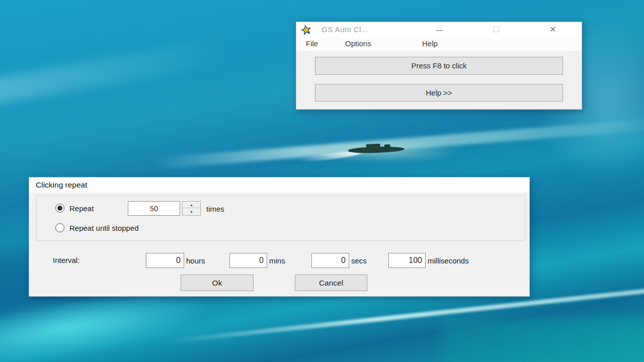 This screenshot has width=644, height=362. What do you see at coordinates (116, 73) in the screenshot?
I see `ocean-light-wisp` at bounding box center [116, 73].